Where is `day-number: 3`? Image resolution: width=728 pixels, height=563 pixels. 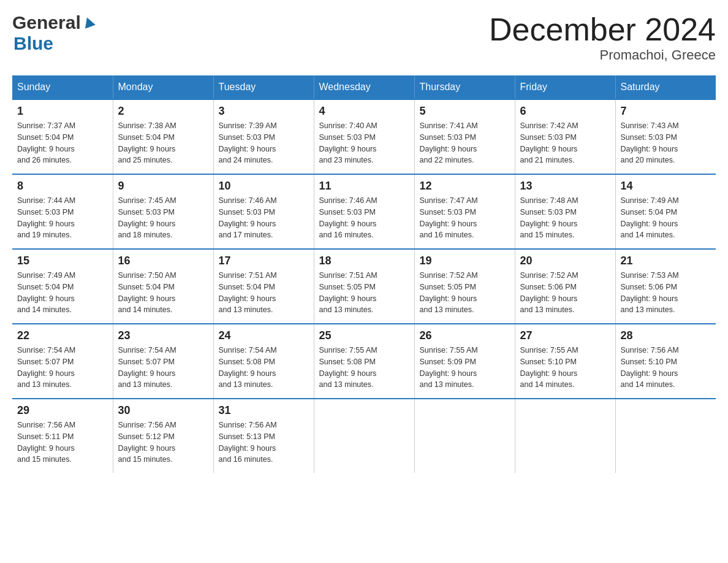
day-number: 3 is located at coordinates (264, 112).